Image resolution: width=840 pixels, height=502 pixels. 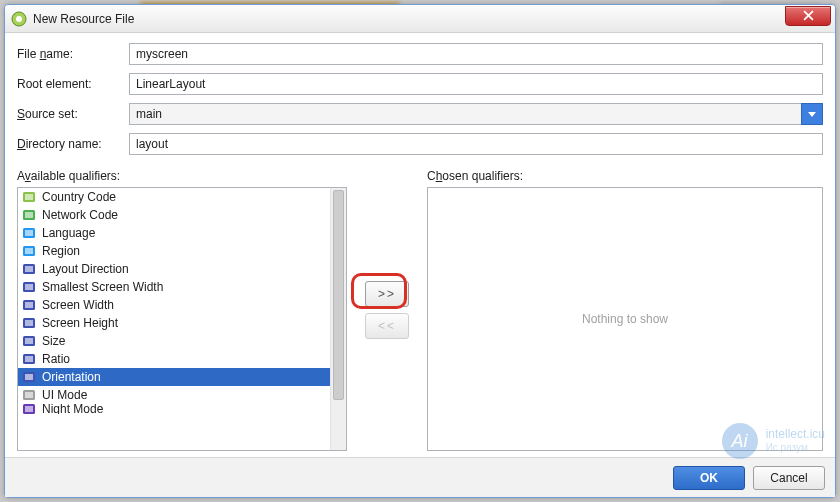 I want to click on list-item: Screen Height, so click(x=174, y=323).